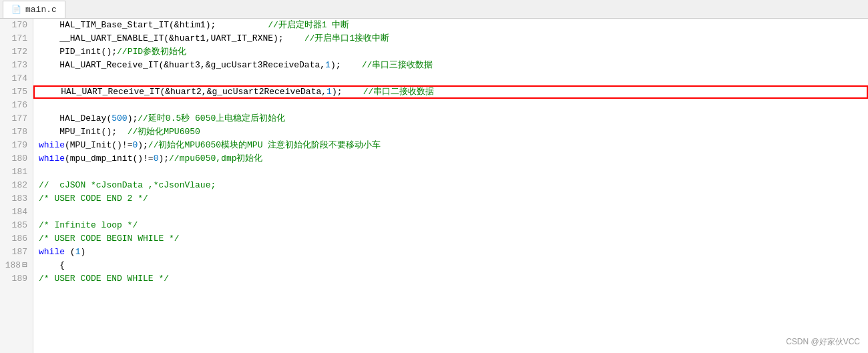 Image resolution: width=868 pixels, height=353 pixels. What do you see at coordinates (451, 92) in the screenshot?
I see `code-line: HAL_UART_Receive_IT(&huart2,&g_ucUsart2R…` at bounding box center [451, 92].